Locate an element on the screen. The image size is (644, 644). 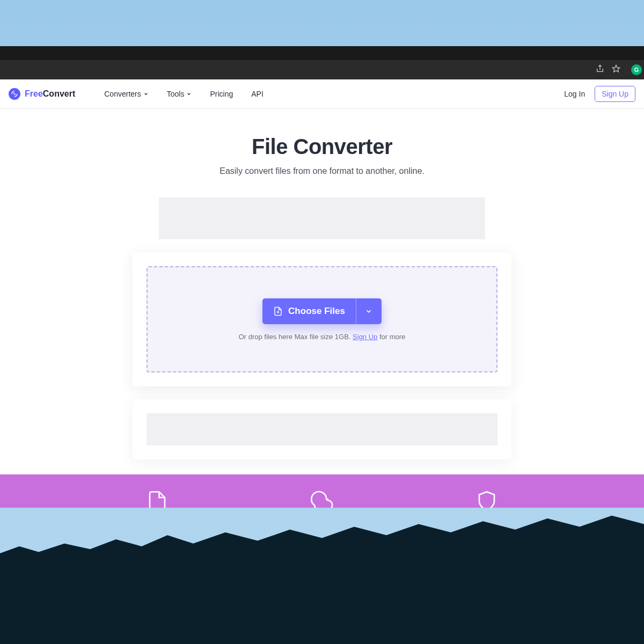
cloud-icon is located at coordinates (322, 499).